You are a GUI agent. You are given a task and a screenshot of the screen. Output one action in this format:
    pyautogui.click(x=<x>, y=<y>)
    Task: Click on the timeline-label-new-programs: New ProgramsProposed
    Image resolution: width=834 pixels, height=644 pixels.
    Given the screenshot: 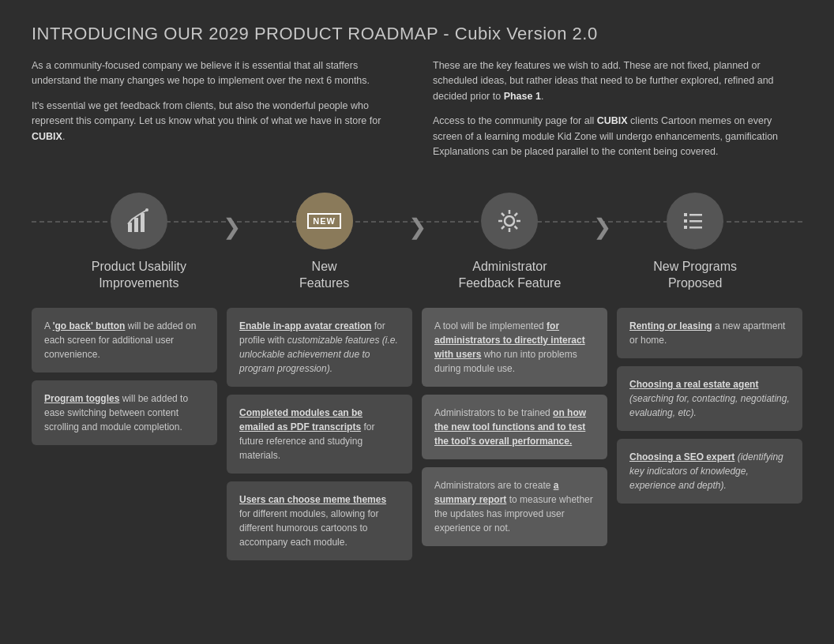 What is the action you would take?
    pyautogui.click(x=695, y=275)
    